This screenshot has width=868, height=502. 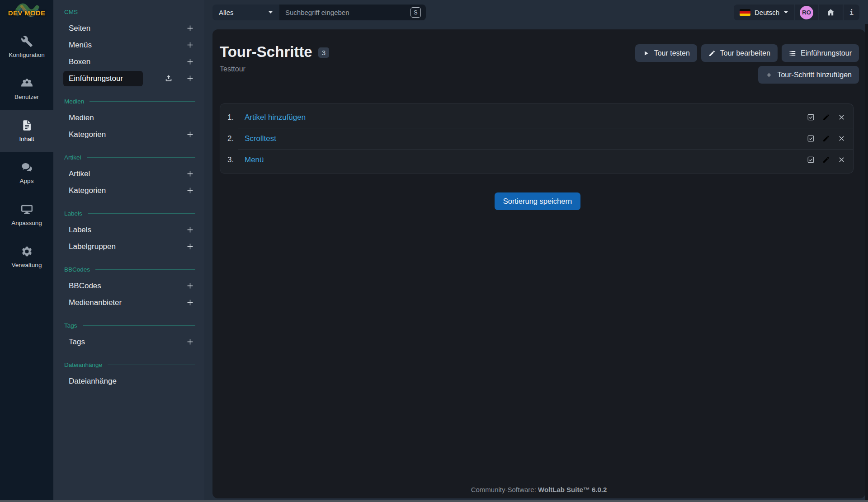 I want to click on sidebar-item-link: Tags, so click(x=77, y=342).